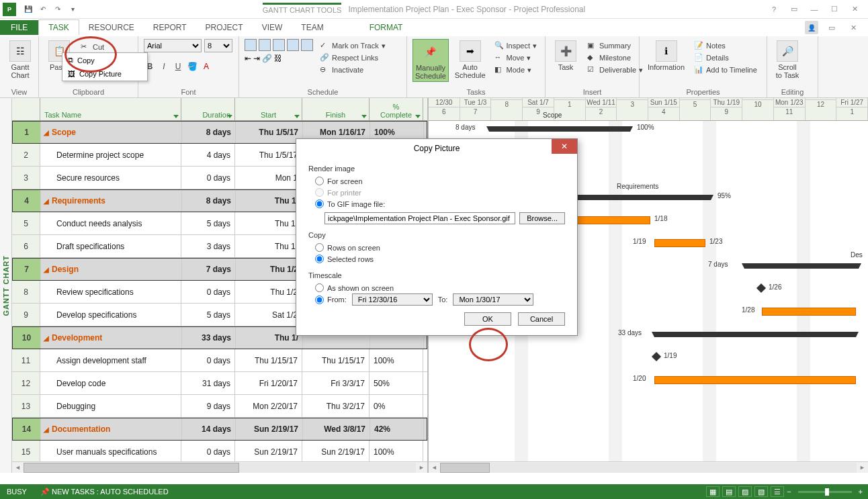 The width and height of the screenshot is (868, 499). Describe the element at coordinates (105, 74) in the screenshot. I see `copy-menu-copy-picture: 🖼Copy Picture` at that location.